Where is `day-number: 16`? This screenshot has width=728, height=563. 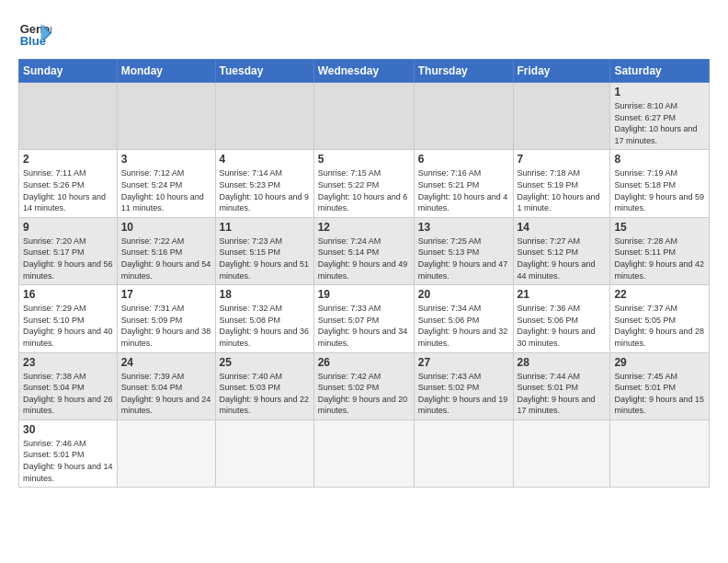 day-number: 16 is located at coordinates (68, 294).